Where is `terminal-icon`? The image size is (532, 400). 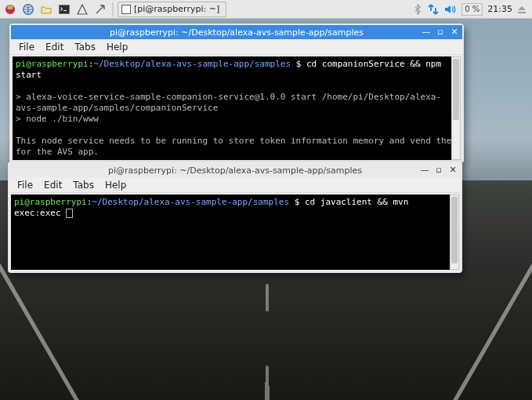
terminal-icon is located at coordinates (64, 9).